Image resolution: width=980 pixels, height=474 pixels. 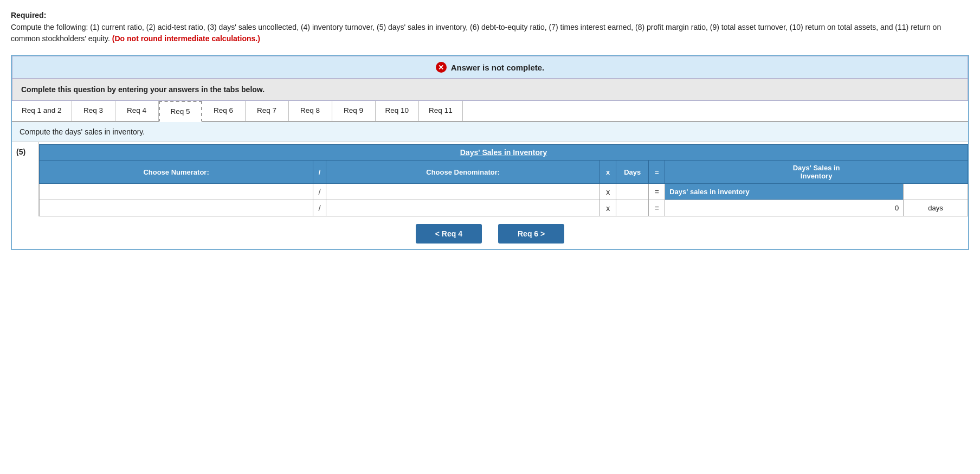 I want to click on result-label-1: Days' sales in inventory, so click(x=784, y=192).